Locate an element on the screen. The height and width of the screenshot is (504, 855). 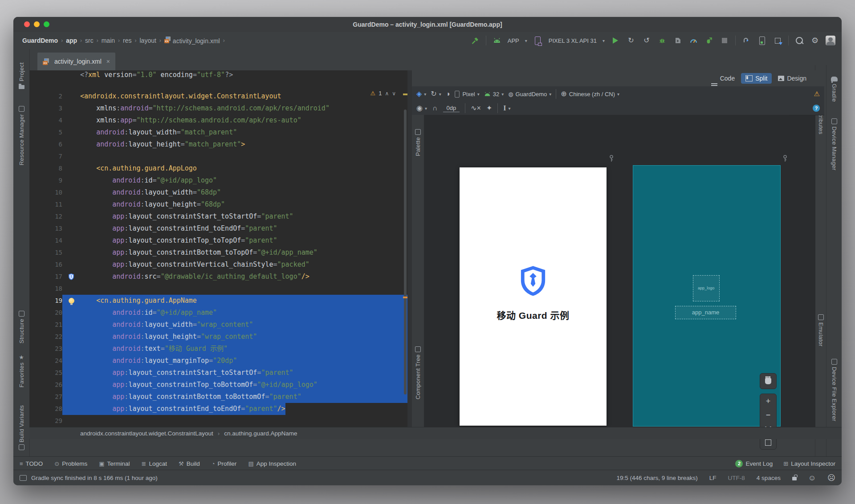
line-number: 19 is located at coordinates (46, 301).